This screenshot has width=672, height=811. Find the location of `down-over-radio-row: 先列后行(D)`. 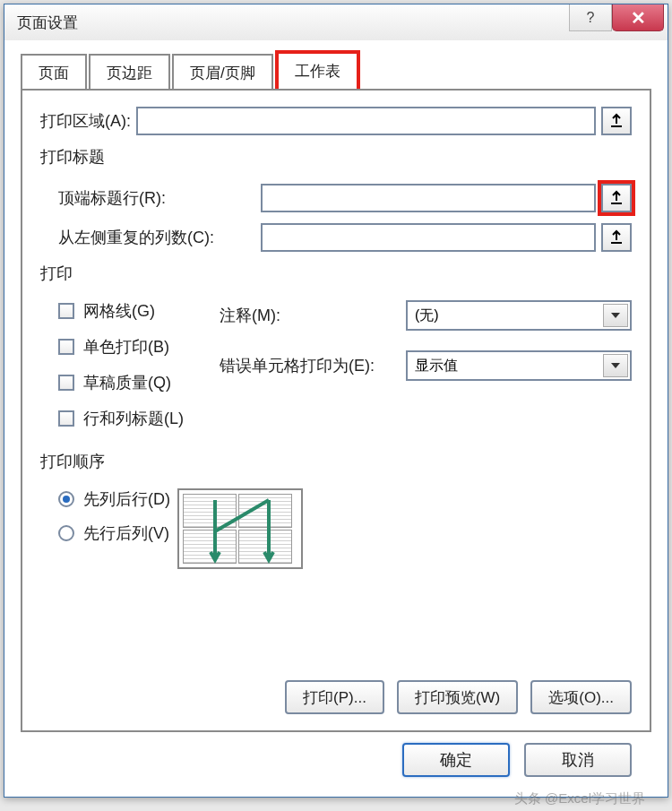

down-over-radio-row: 先列后行(D) is located at coordinates (115, 499).